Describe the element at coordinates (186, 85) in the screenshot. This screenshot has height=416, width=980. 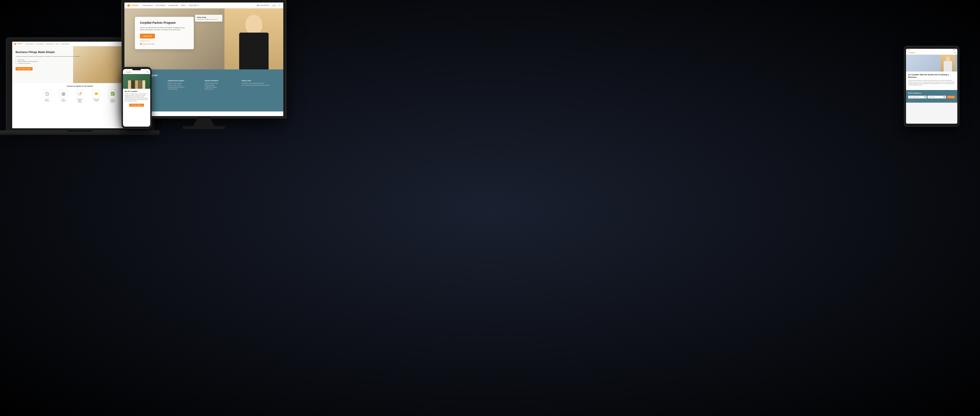
I see `monitor-link-checklists: Checklists, Guides, and Tools` at that location.